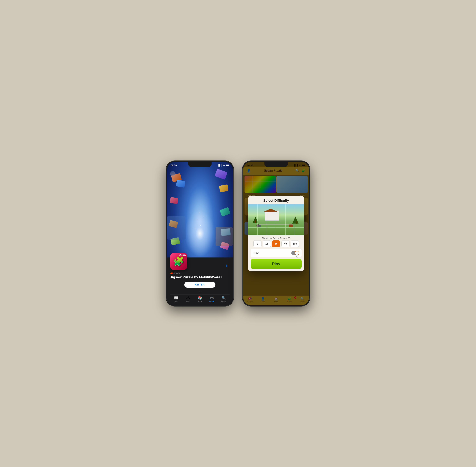 Image resolution: width=476 pixels, height=467 pixels. What do you see at coordinates (224, 298) in the screenshot?
I see `buscar-icon: 🔍` at bounding box center [224, 298].